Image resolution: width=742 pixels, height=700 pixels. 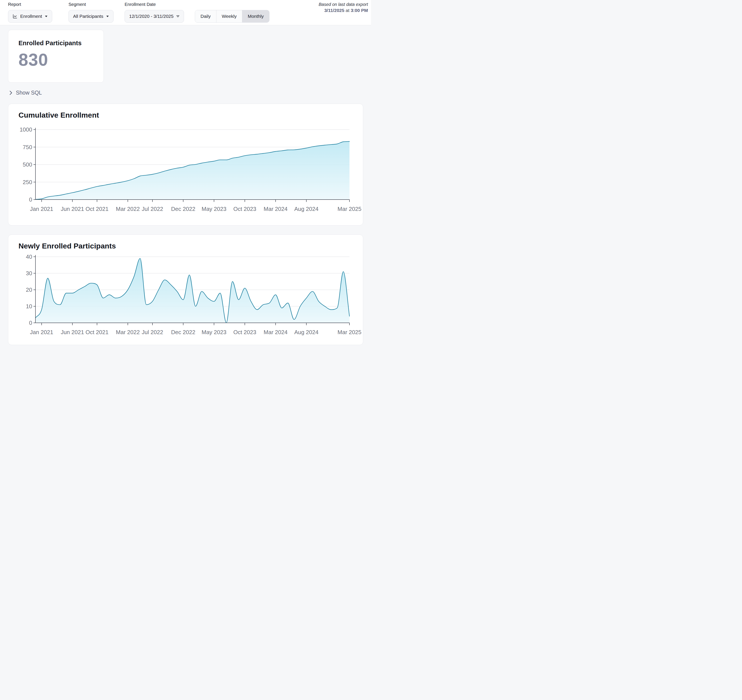 I want to click on export-note: Based on last data export, so click(x=343, y=4).